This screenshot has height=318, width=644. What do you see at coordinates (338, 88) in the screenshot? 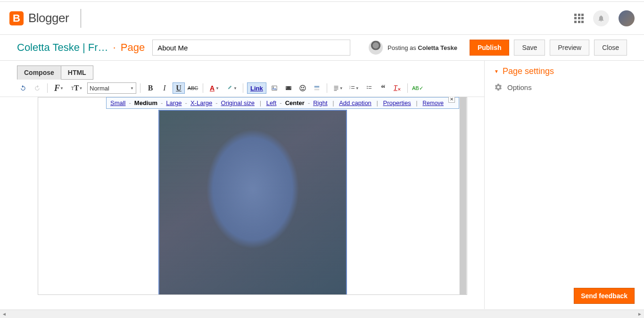
I see `align-icon: ▼` at bounding box center [338, 88].